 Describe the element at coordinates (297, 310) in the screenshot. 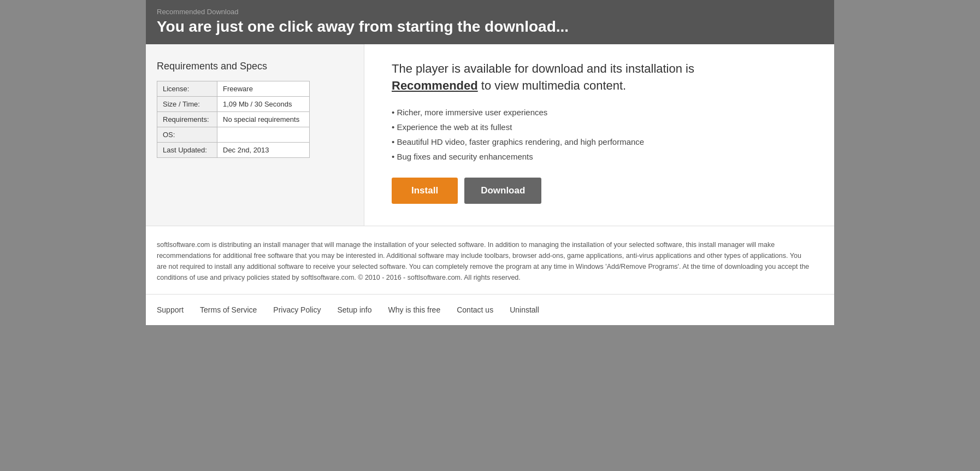

I see `footer-link: Privacy Policy` at that location.